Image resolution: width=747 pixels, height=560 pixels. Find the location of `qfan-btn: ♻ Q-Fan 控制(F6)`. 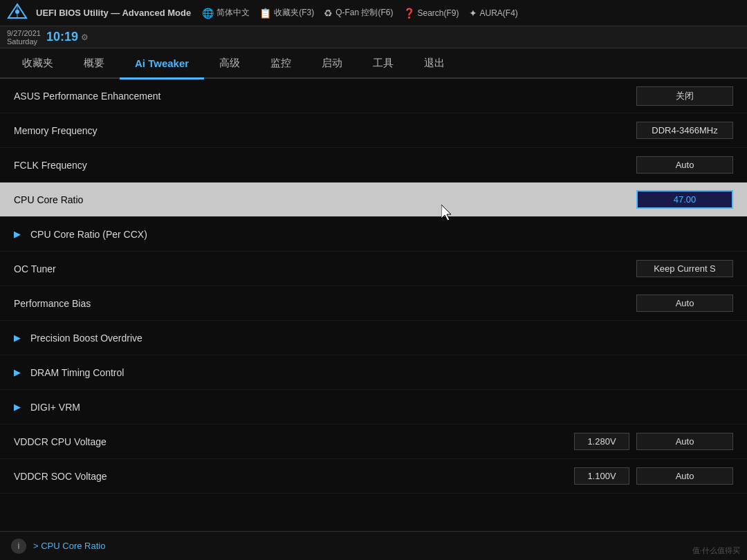

qfan-btn: ♻ Q-Fan 控制(F6) is located at coordinates (358, 12).